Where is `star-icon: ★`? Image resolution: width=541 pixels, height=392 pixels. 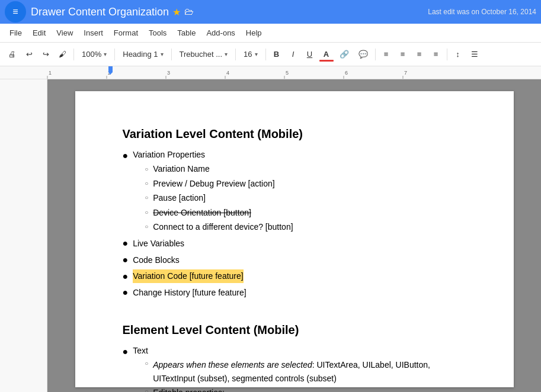 star-icon: ★ is located at coordinates (177, 12).